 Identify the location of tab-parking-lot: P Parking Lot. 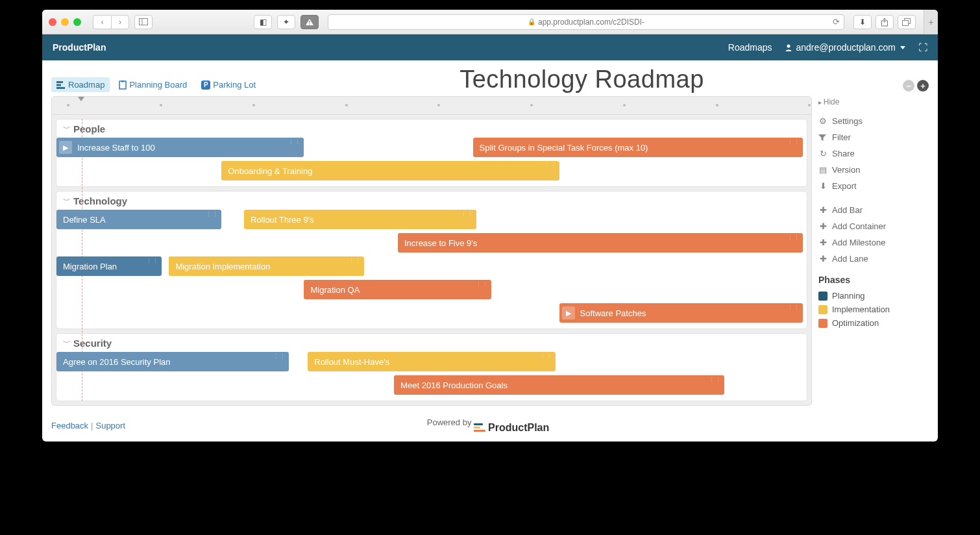
(228, 84).